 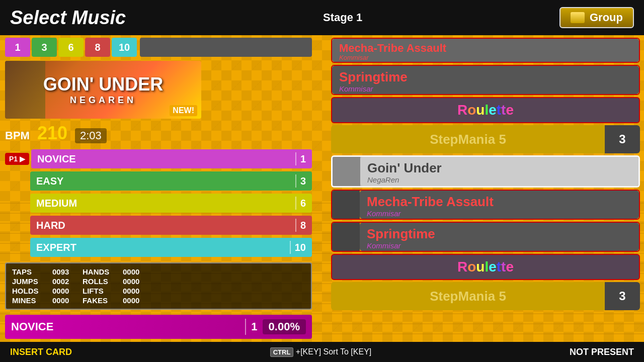 What do you see at coordinates (282, 352) in the screenshot?
I see `ctrl-badge: CTRL` at bounding box center [282, 352].